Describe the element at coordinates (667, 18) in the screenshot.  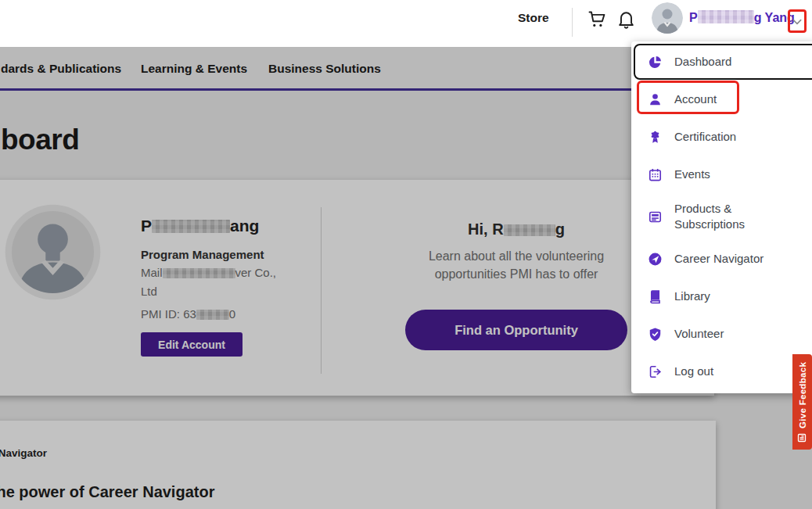
I see `user-avatar` at that location.